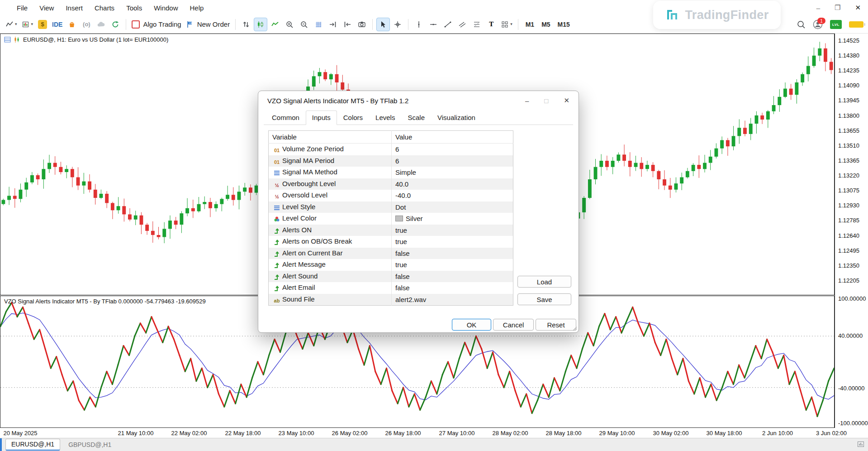 This screenshot has height=451, width=868. What do you see at coordinates (452, 207) in the screenshot?
I see `param-value-cell: Dot` at bounding box center [452, 207].